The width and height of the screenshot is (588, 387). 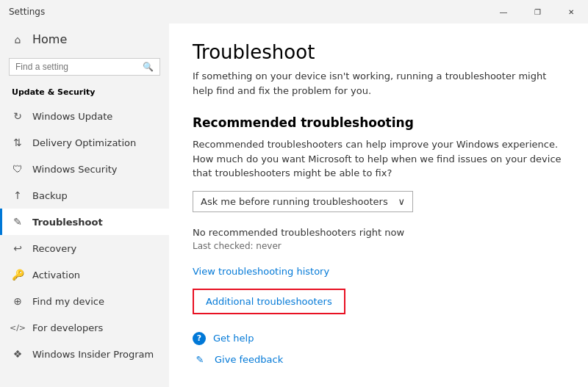 What do you see at coordinates (18, 116) in the screenshot?
I see `windows-update-icon: ↻` at bounding box center [18, 116].